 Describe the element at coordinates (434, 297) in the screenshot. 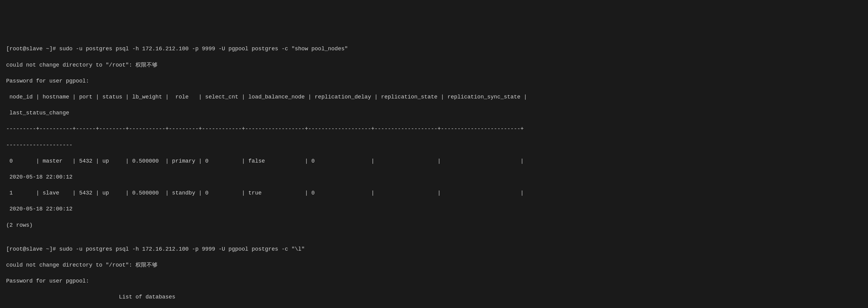

I see `terminal-line-l13: List of databases` at that location.